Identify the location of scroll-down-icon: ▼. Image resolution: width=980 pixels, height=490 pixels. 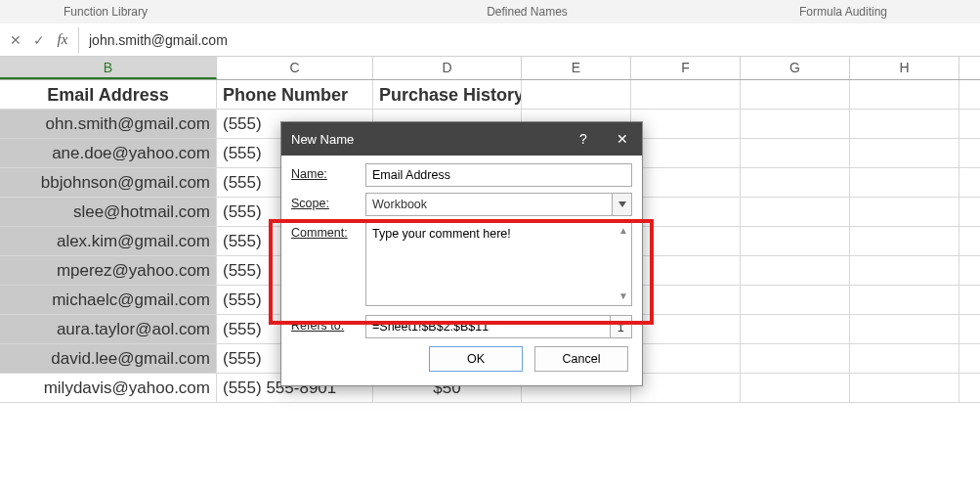
(623, 296).